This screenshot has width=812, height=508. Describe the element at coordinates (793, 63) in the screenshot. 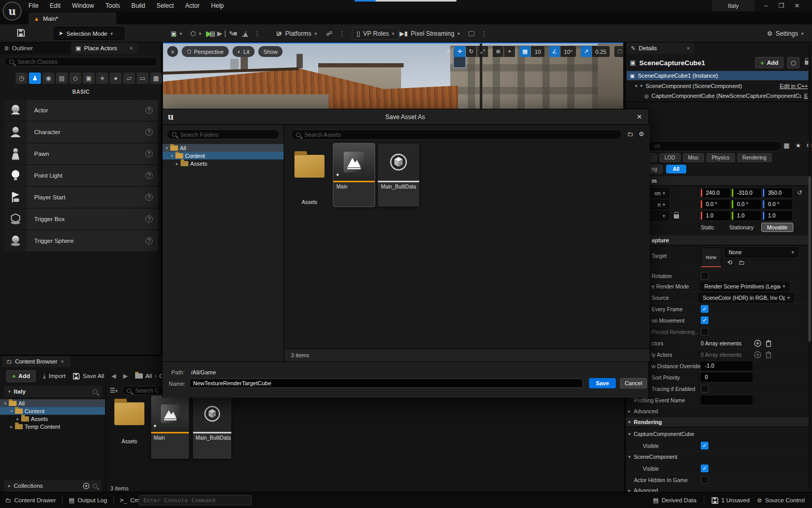

I see `blueprint-convert-icon: ⬡` at that location.